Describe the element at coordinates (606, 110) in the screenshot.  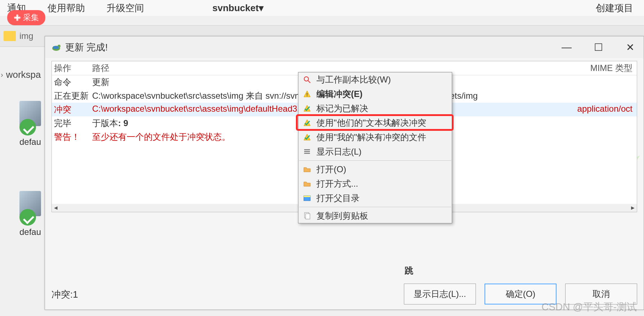
I see `cell-mime: application/oct` at that location.